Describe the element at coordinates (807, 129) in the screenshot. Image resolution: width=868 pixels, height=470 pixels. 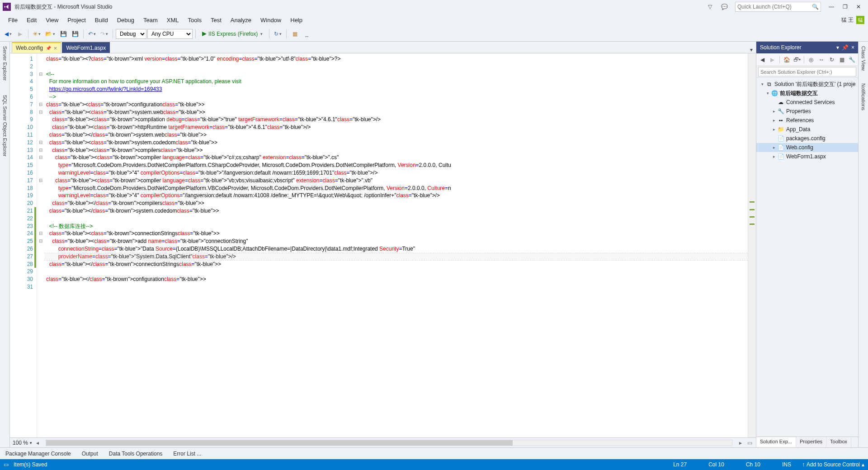
I see `app-data-node: ▸📁App_Data` at that location.